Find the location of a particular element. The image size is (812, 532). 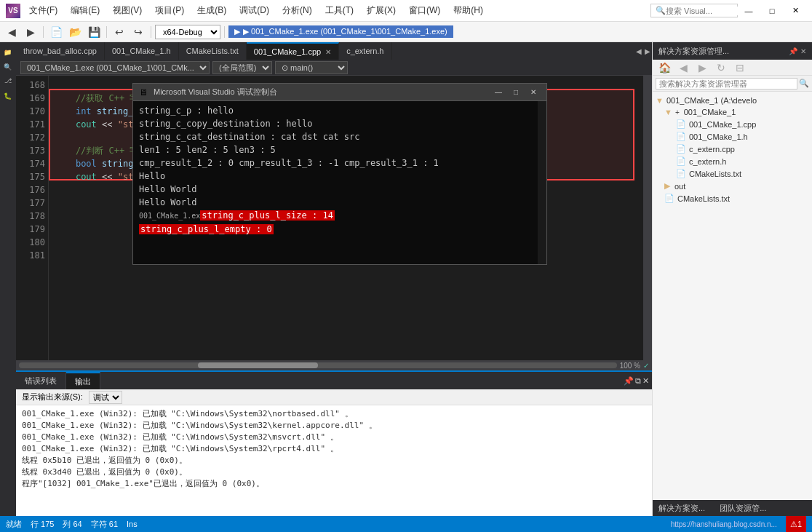

title-bar: VS 文件(F) 编辑(E) 视图(V) 项目(P) 生成(B) 调试(D) 分… is located at coordinates (406, 11).